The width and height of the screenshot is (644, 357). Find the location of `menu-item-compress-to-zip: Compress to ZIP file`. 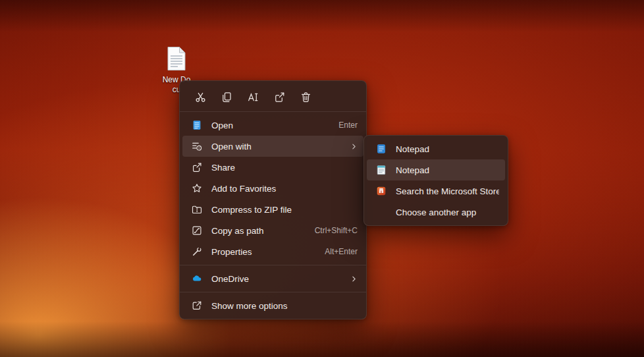

menu-item-compress-to-zip: Compress to ZIP file is located at coordinates (273, 209).